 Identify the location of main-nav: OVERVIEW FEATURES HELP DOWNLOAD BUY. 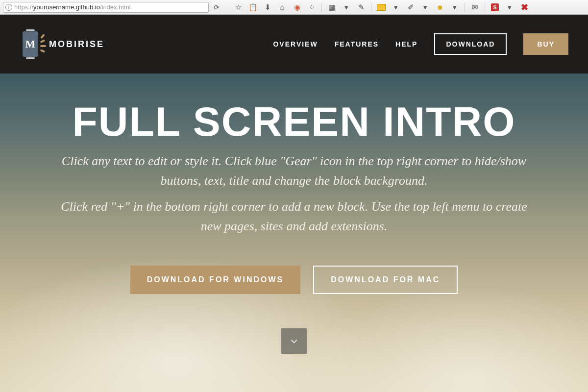
(420, 44).